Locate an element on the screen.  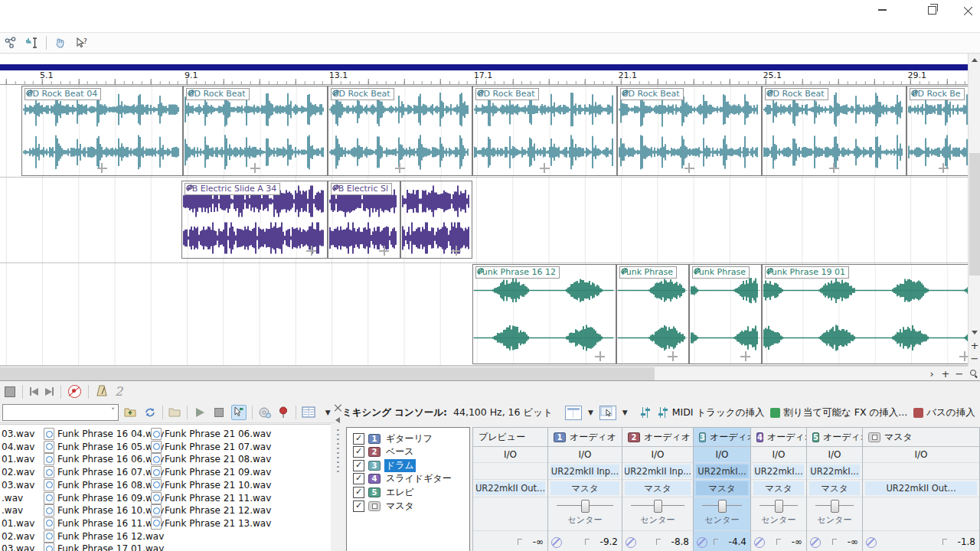
track-list-item: ✓マスタ is located at coordinates (384, 506).